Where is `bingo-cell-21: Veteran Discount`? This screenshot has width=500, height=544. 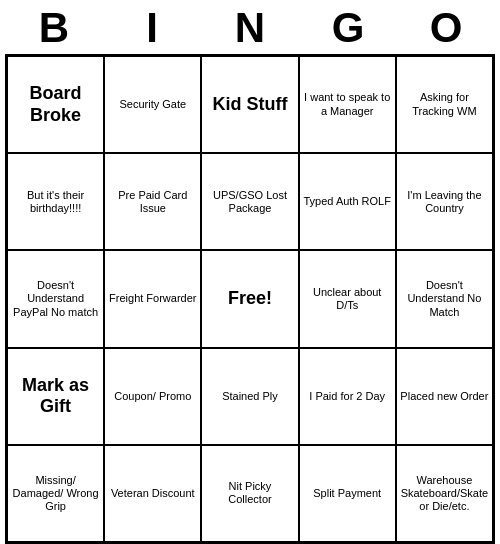
bingo-cell-21: Veteran Discount is located at coordinates (152, 494).